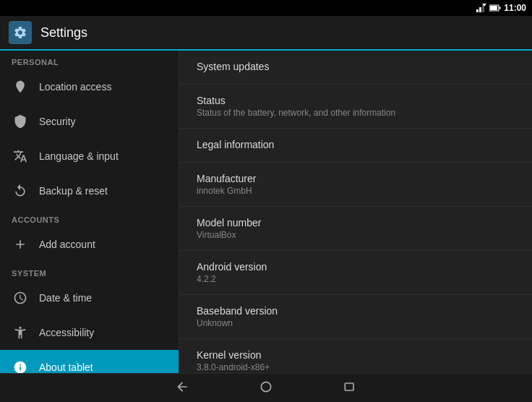 The width and height of the screenshot is (532, 402). I want to click on about-tablet-label: About tablet, so click(66, 367).